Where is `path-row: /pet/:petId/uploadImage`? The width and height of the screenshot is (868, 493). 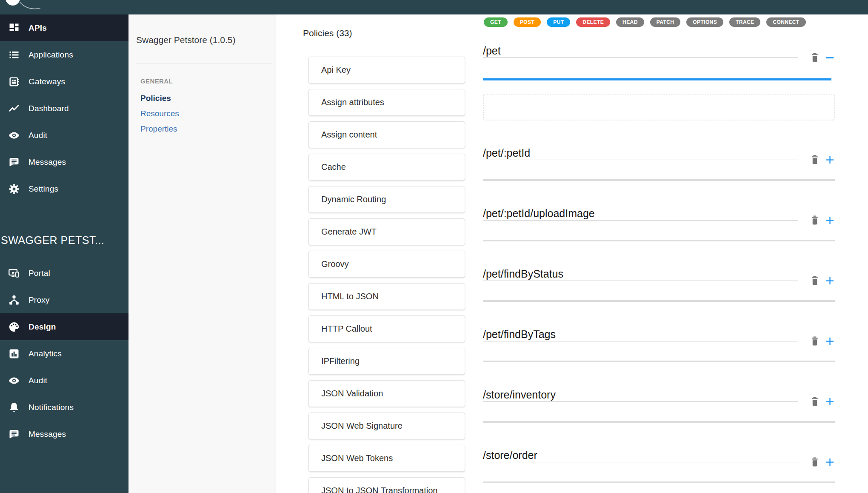 path-row: /pet/:petId/uploadImage is located at coordinates (659, 211).